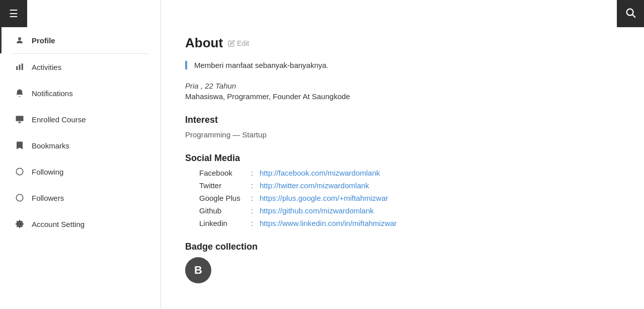 This screenshot has width=644, height=309. What do you see at coordinates (243, 43) in the screenshot?
I see `edit-label: Edit` at bounding box center [243, 43].